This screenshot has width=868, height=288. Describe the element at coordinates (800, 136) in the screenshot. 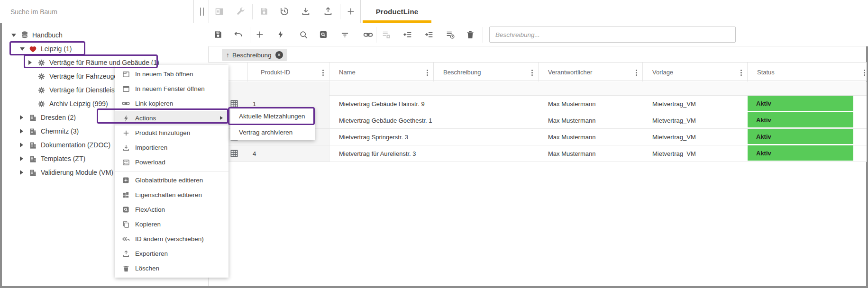

I see `status-badge: Aktiv` at that location.